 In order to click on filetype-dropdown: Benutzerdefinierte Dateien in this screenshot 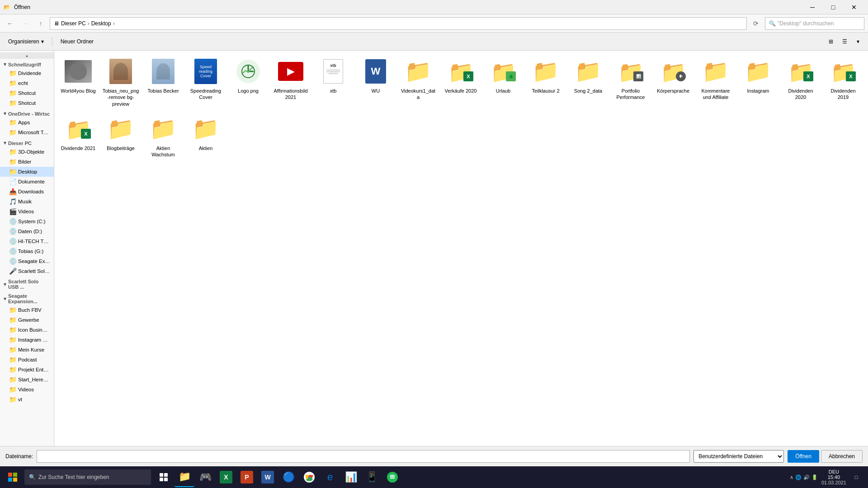, I will do `click(739, 456)`.